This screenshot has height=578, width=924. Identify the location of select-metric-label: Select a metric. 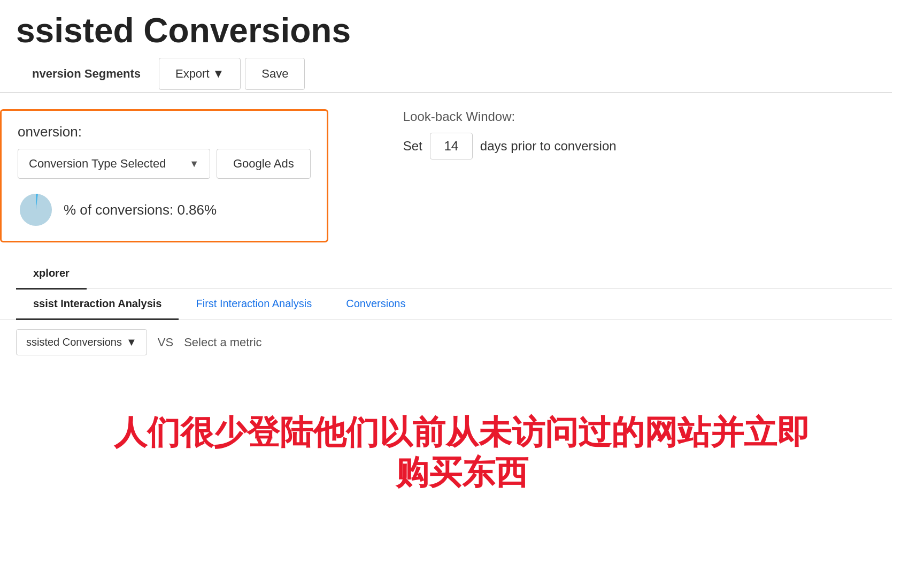
(223, 343).